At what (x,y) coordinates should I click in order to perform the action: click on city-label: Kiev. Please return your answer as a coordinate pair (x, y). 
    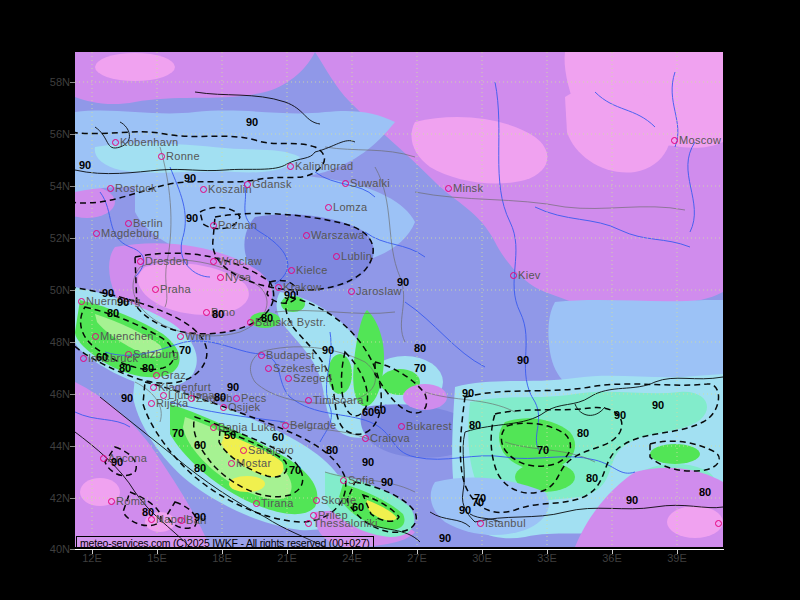
    Looking at the image, I should click on (530, 275).